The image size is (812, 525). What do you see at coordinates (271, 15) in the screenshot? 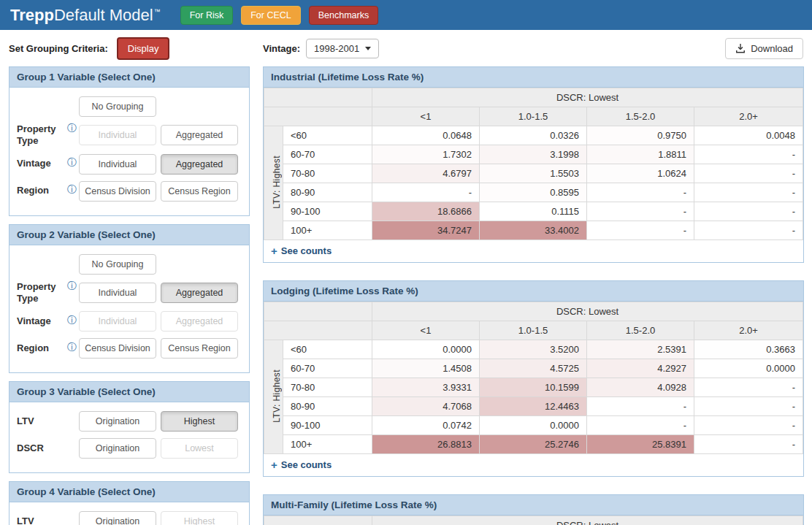
I see `for-cecl-button: For CECL` at bounding box center [271, 15].